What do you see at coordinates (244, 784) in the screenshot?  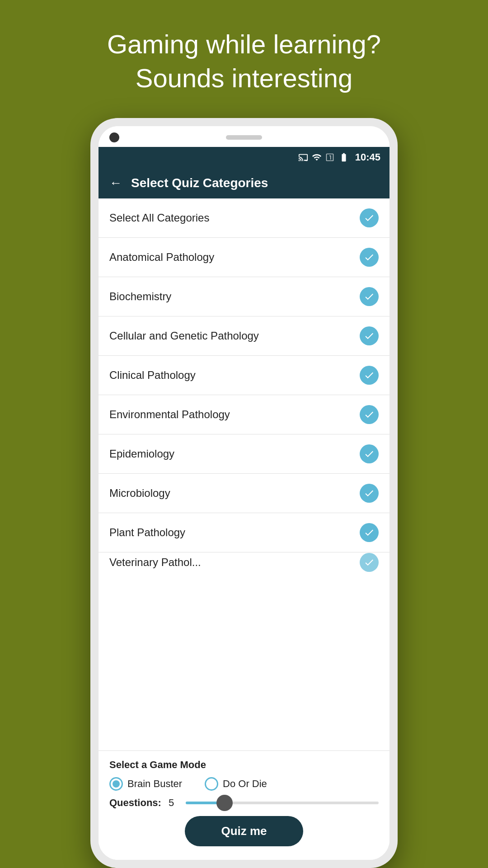 I see `radio-row: Brain Buster Do Or Die` at bounding box center [244, 784].